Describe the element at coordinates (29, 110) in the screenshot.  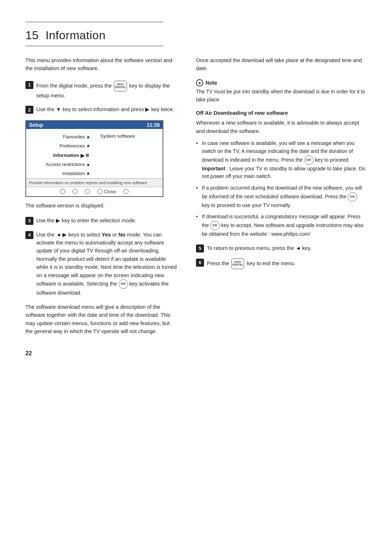
I see `step-num-2: 2` at that location.